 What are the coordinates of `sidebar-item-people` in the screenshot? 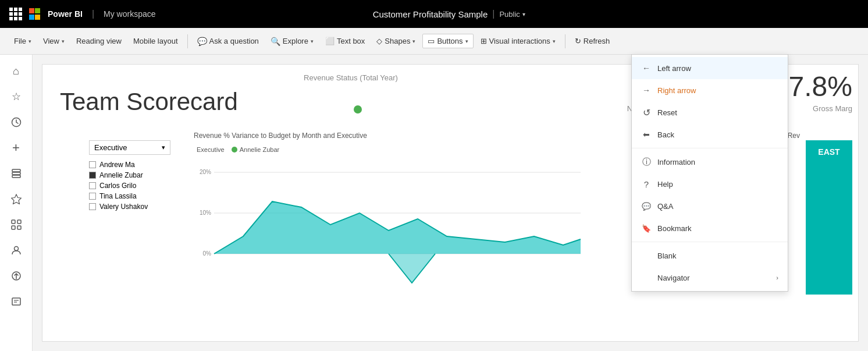 It's located at (16, 250).